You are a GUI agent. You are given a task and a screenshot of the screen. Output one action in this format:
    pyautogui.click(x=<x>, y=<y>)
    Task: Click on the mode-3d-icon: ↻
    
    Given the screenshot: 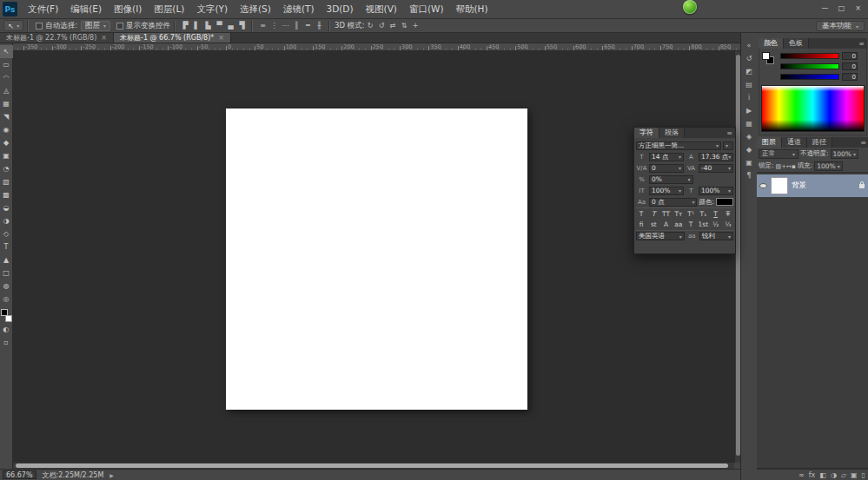 What is the action you would take?
    pyautogui.click(x=370, y=26)
    